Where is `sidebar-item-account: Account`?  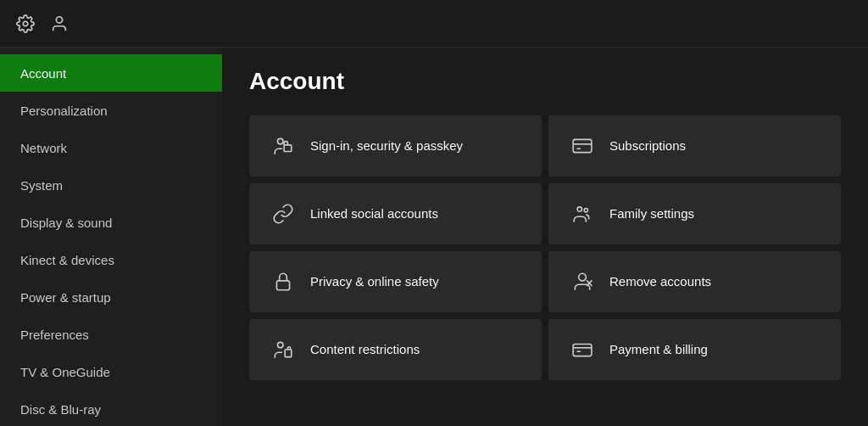 sidebar-item-account: Account is located at coordinates (111, 73).